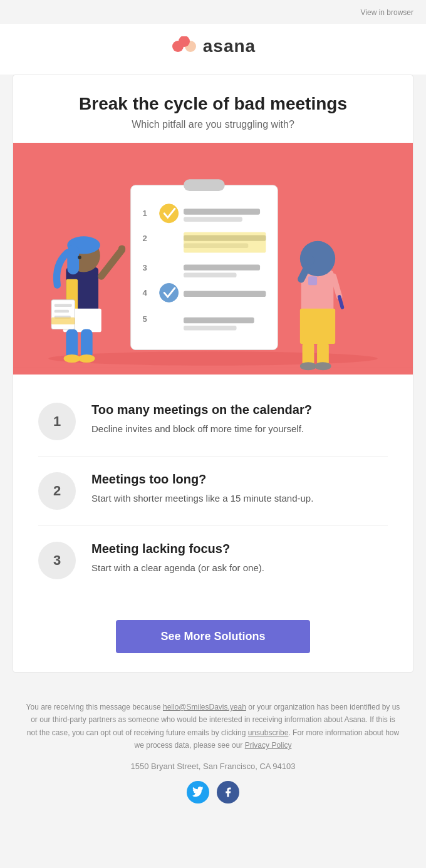 Image resolution: width=426 pixels, height=868 pixels. I want to click on card-header: Break the cycle of bad meetings Which pi…, so click(213, 109).